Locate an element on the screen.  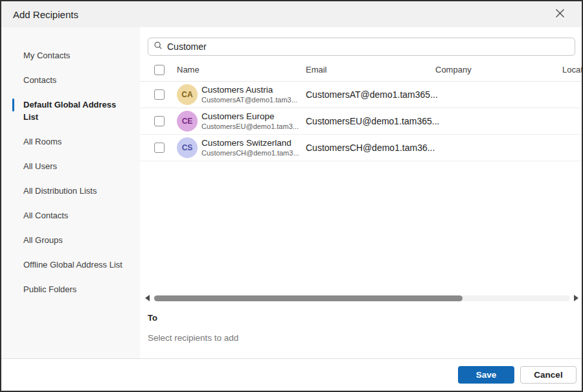
sidebar-item-my-contacts: My Contacts is located at coordinates (71, 56).